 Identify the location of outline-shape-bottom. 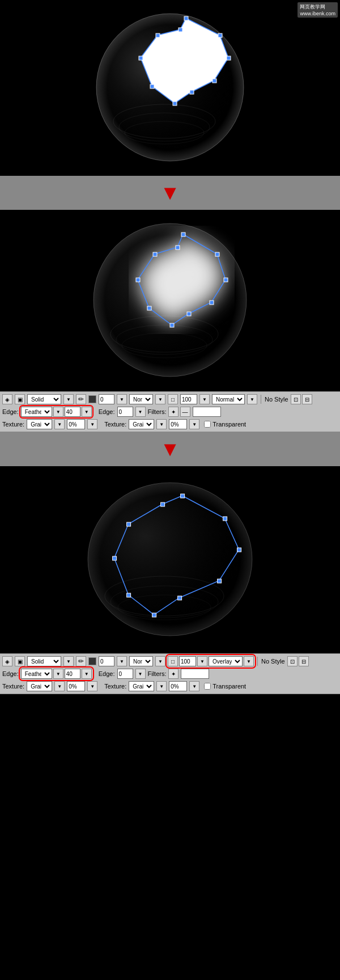
(182, 555).